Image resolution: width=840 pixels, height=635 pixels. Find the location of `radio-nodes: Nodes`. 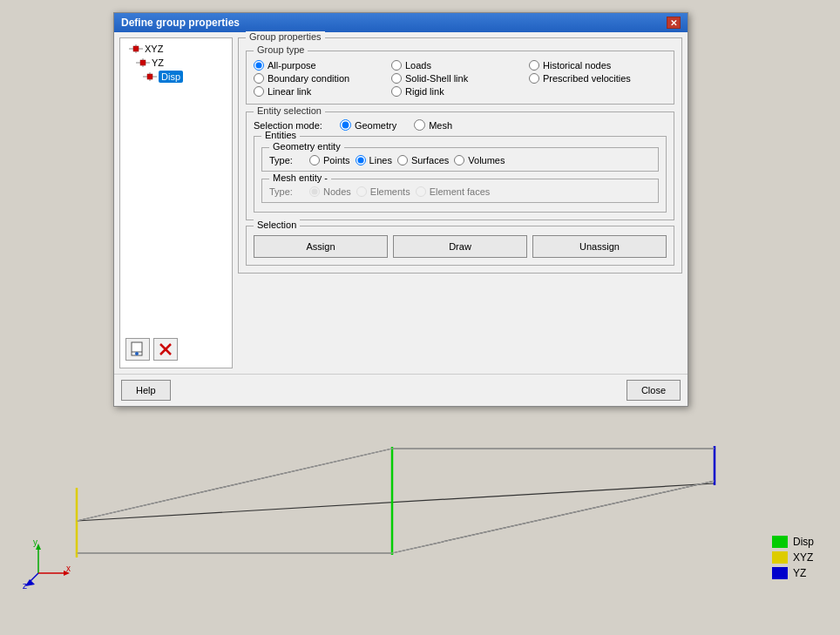

radio-nodes: Nodes is located at coordinates (330, 192).